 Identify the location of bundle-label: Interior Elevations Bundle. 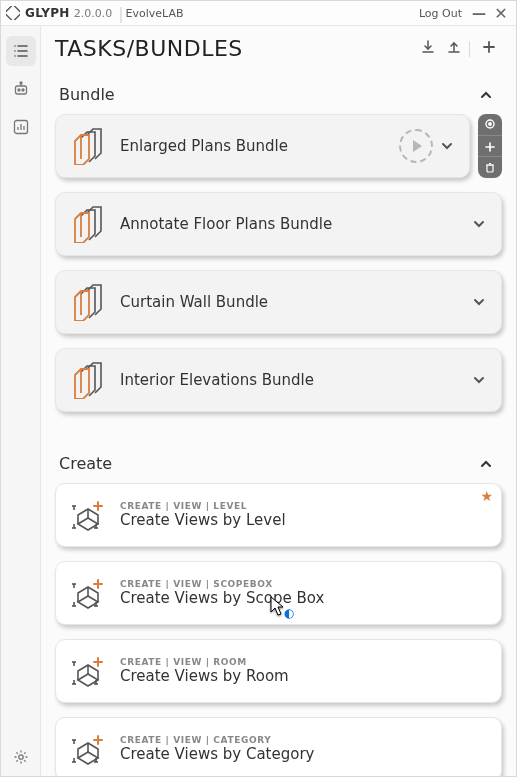
(217, 380).